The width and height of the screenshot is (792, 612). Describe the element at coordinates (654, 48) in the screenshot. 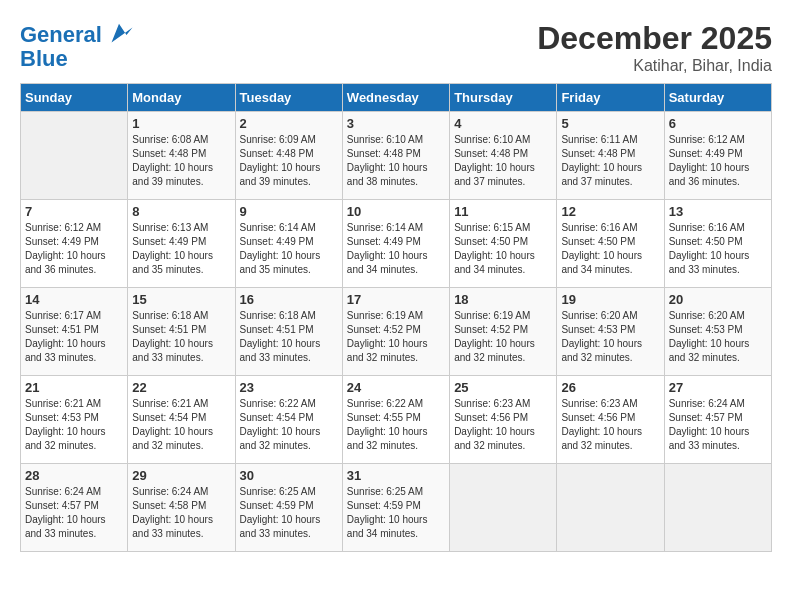

I see `title-area: December 2025 Katihar, Bihar, India` at that location.